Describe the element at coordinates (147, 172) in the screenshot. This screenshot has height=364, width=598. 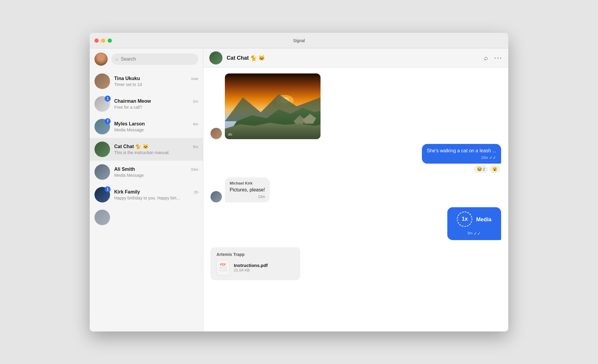
I see `list-item: Ali Smith 33m Media Message` at that location.